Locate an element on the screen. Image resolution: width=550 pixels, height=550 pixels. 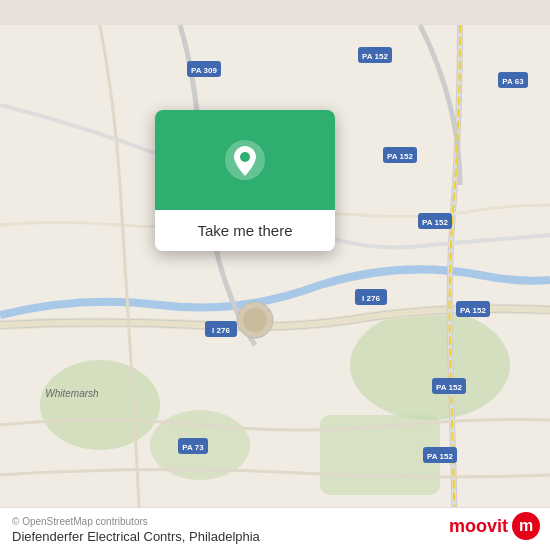
popup-header is located at coordinates (245, 160).